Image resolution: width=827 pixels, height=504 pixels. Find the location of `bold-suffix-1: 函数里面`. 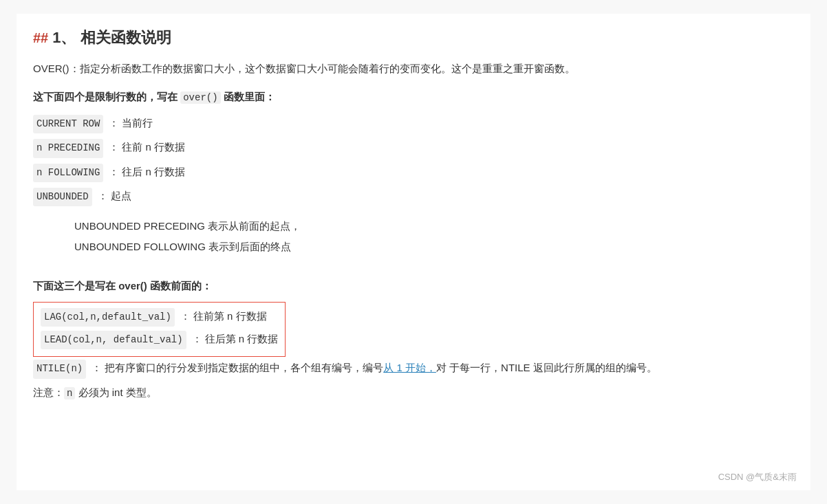

bold-suffix-1: 函数里面 is located at coordinates (243, 96).